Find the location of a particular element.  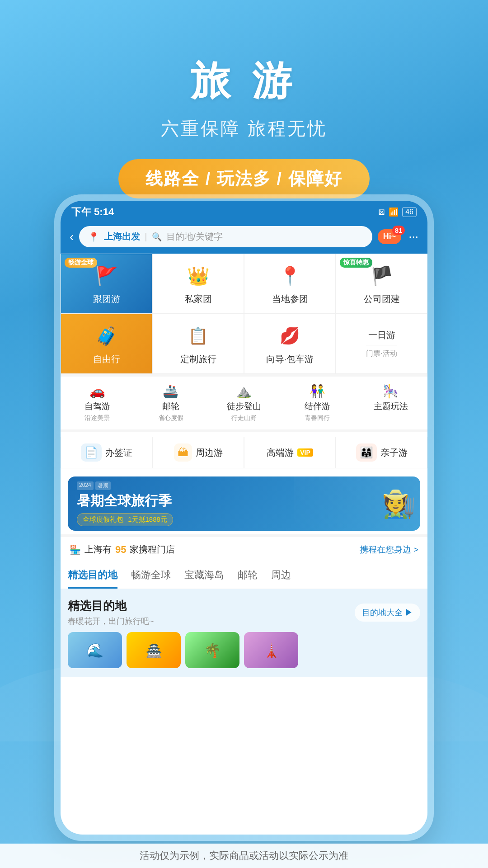

tab-featured: 精选目的地 is located at coordinates (93, 579).